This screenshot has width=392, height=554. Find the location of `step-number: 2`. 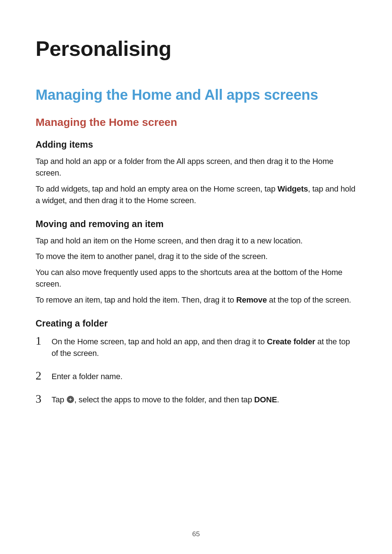

step-number: 2 is located at coordinates (43, 376).